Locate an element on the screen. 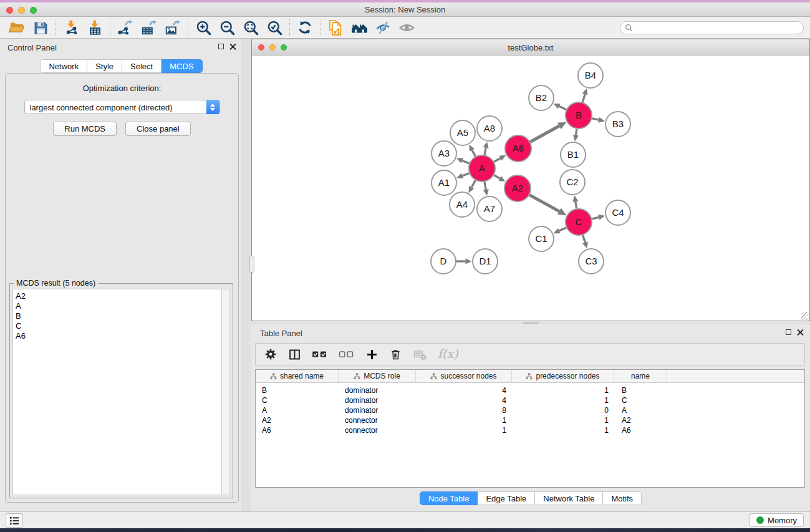 Image resolution: width=810 pixels, height=532 pixels. function-builder-button: f(x) is located at coordinates (448, 354).